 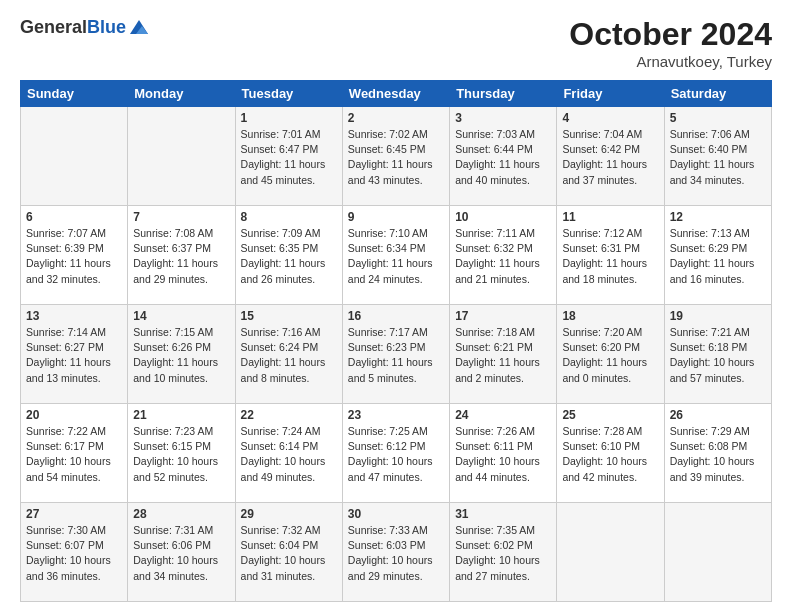 I want to click on day-number: 8, so click(x=289, y=217).